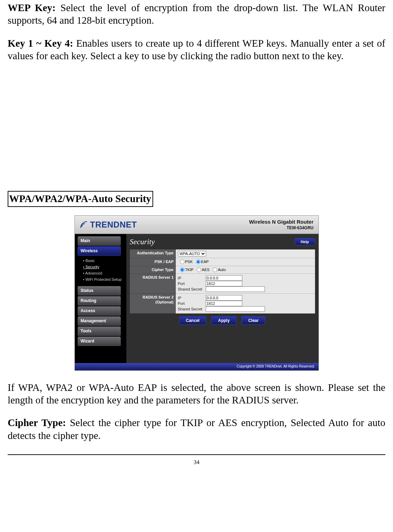 This screenshot has height=532, width=393. What do you see at coordinates (105, 273) in the screenshot?
I see `submenu-advanced: Advanced` at bounding box center [105, 273].